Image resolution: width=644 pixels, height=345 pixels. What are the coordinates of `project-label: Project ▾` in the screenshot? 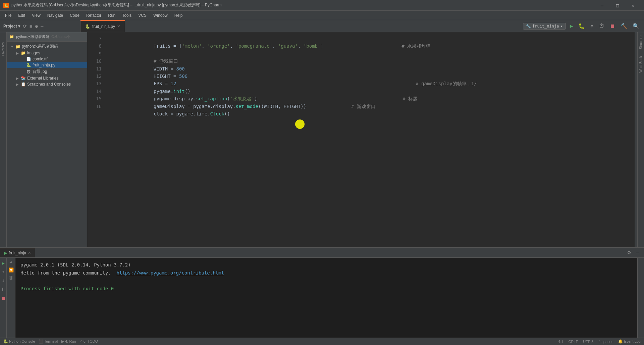 It's located at (12, 26).